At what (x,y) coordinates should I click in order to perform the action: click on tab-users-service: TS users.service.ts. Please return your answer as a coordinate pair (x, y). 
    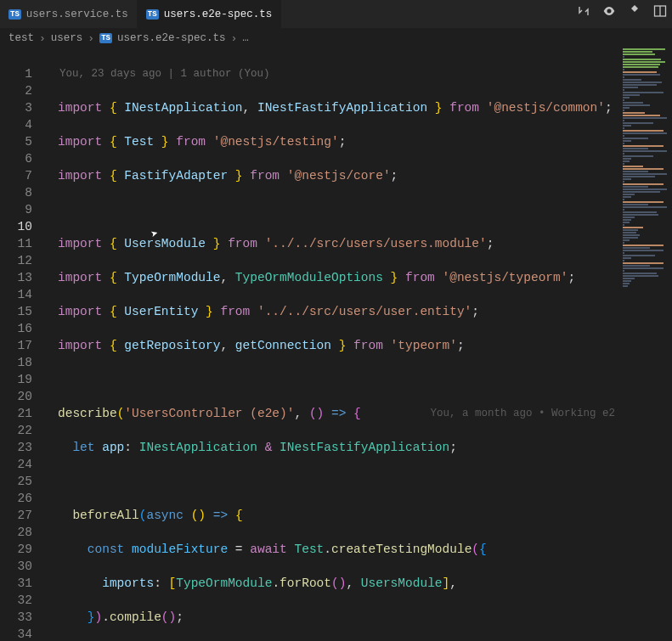
    Looking at the image, I should click on (69, 14).